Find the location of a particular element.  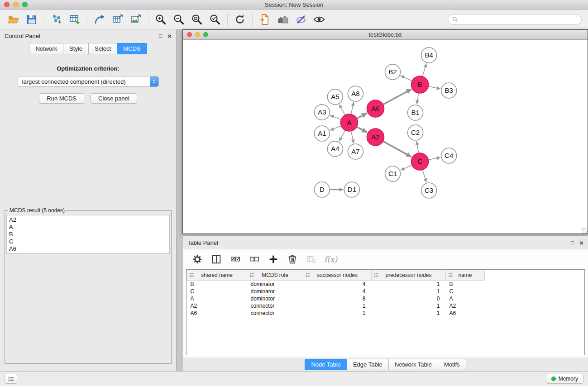

import-network-icon is located at coordinates (57, 19).